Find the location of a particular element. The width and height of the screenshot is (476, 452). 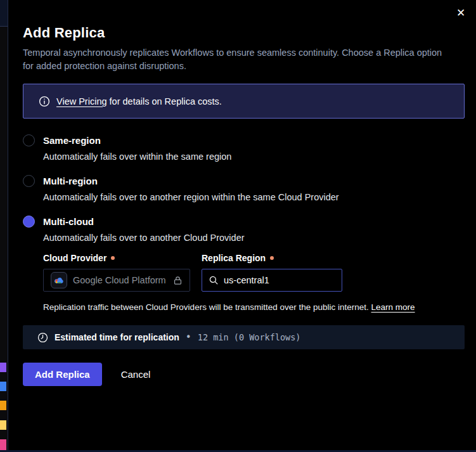

estimate-value: 12 min (0 Workflows) is located at coordinates (250, 337).